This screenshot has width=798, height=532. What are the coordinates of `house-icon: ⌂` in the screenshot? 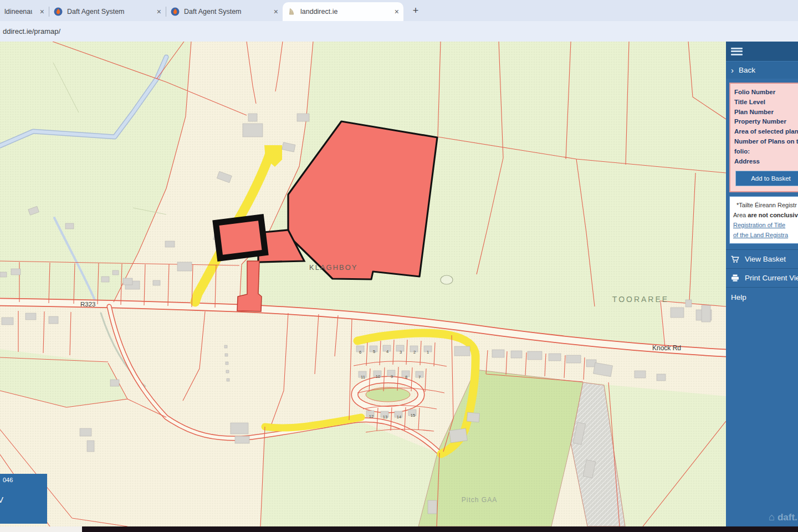 It's located at (771, 518).